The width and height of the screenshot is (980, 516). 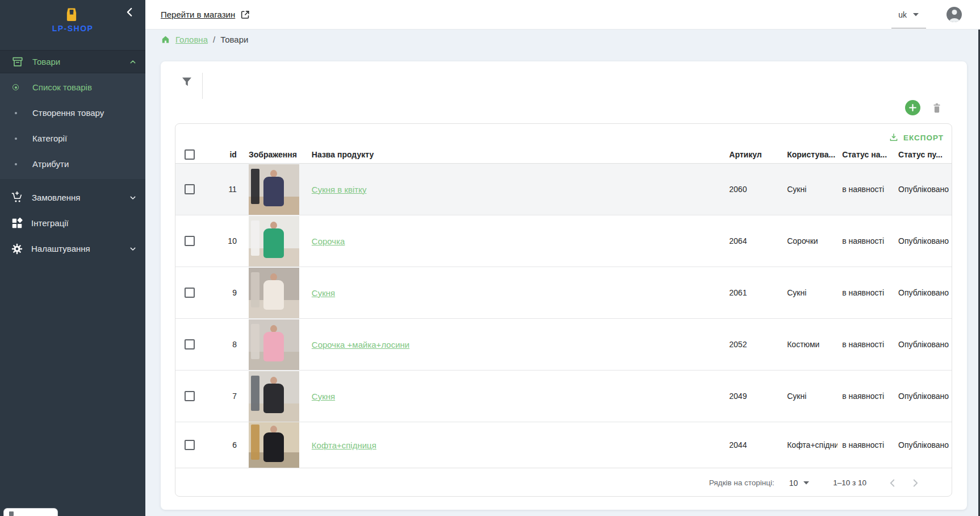 I want to click on sidebar-item-label: Атрибути, so click(x=51, y=164).